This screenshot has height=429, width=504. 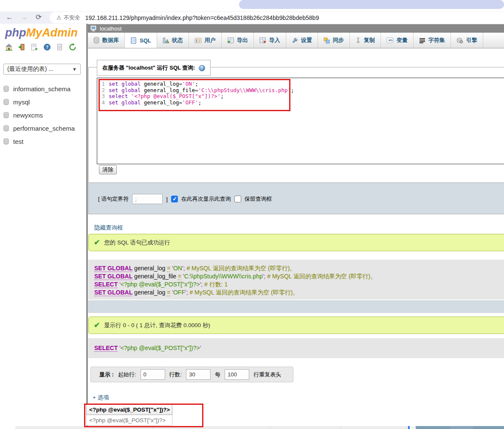 What do you see at coordinates (176, 375) in the screenshot?
I see `row-count-label: 行数:` at bounding box center [176, 375].